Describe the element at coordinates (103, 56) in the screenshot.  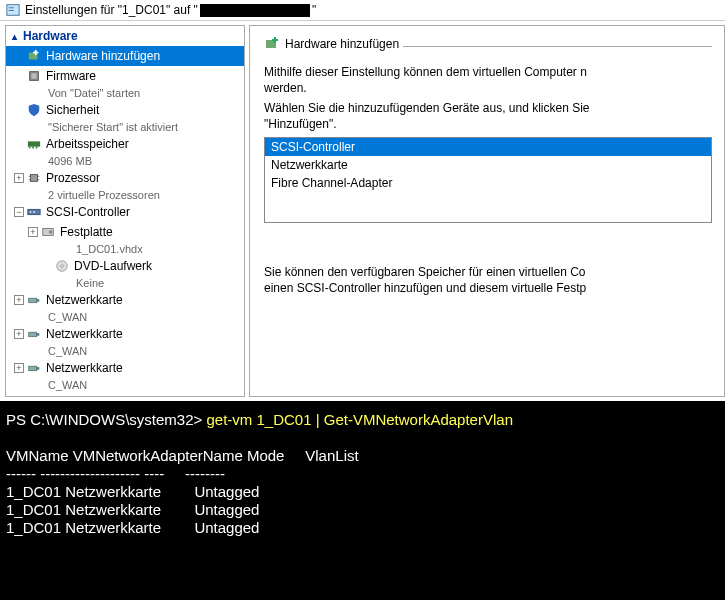
I see `tree-item-label: Hardware hinzufügen` at that location.